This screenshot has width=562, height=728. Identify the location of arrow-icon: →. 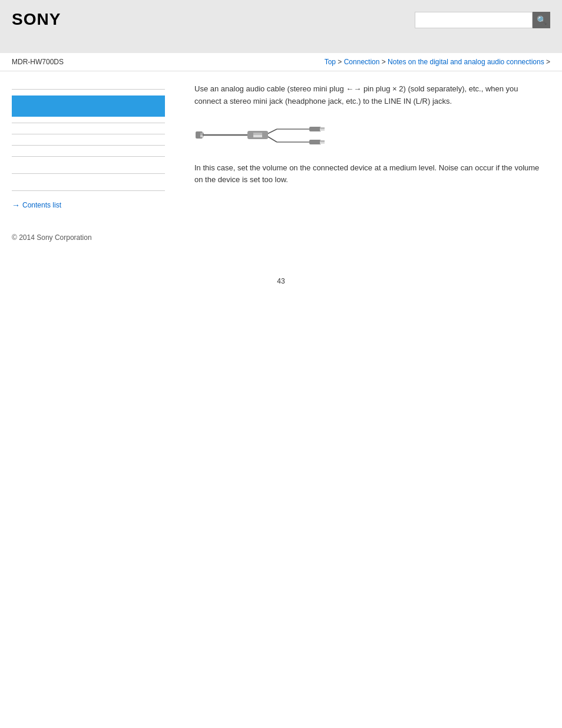
(16, 205).